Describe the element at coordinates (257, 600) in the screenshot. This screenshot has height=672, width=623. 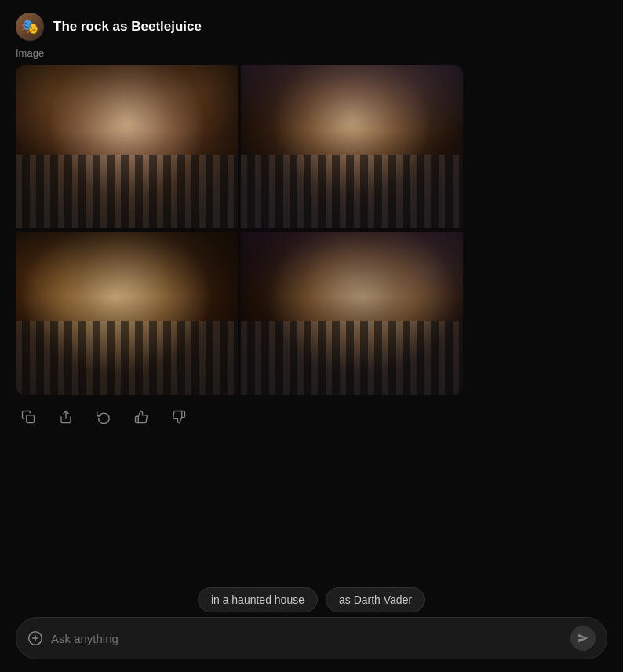
I see `suggestion-chip-haunted-house: in a haunted house` at that location.